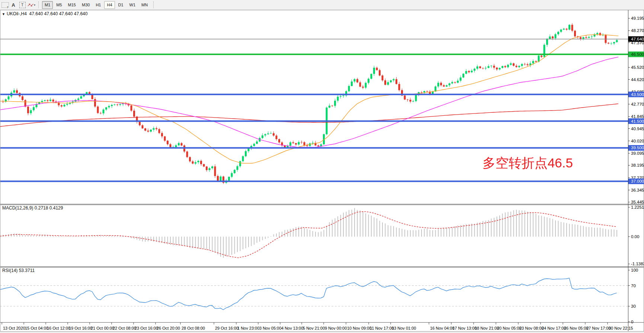 Image resolution: width=644 pixels, height=333 pixels. Describe the element at coordinates (636, 148) in the screenshot. I see `price-tag-39.500: 39.500` at that location.